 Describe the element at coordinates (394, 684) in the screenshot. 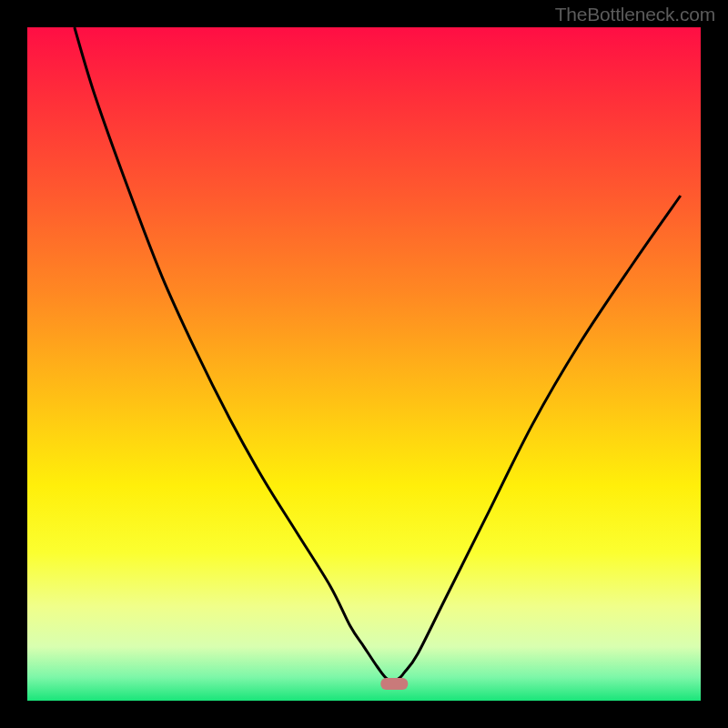

I see `notch-marker` at that location.